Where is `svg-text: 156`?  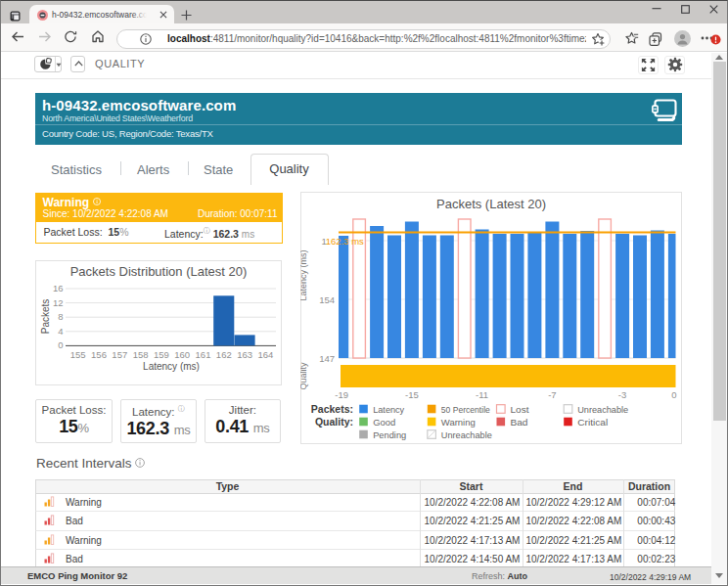
svg-text: 156 is located at coordinates (99, 354).